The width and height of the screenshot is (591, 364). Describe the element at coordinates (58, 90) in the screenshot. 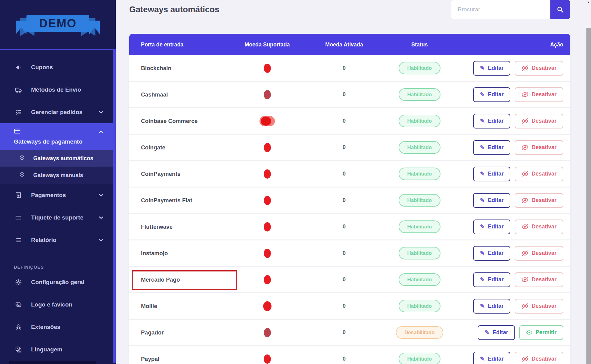

I see `sidebar-item-metodos-de-envio: Métodos de Envio` at that location.